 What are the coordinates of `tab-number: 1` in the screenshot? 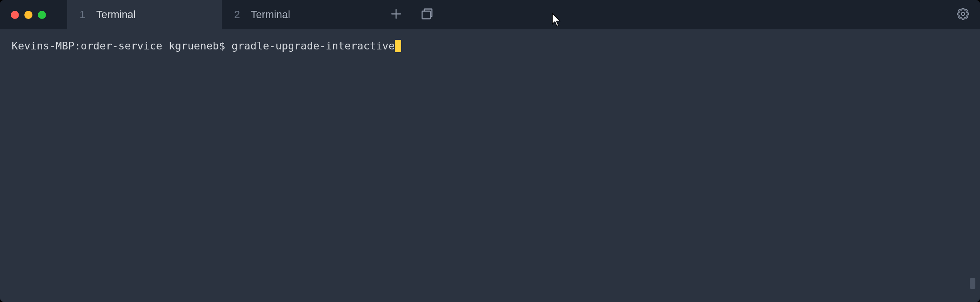 It's located at (83, 15).